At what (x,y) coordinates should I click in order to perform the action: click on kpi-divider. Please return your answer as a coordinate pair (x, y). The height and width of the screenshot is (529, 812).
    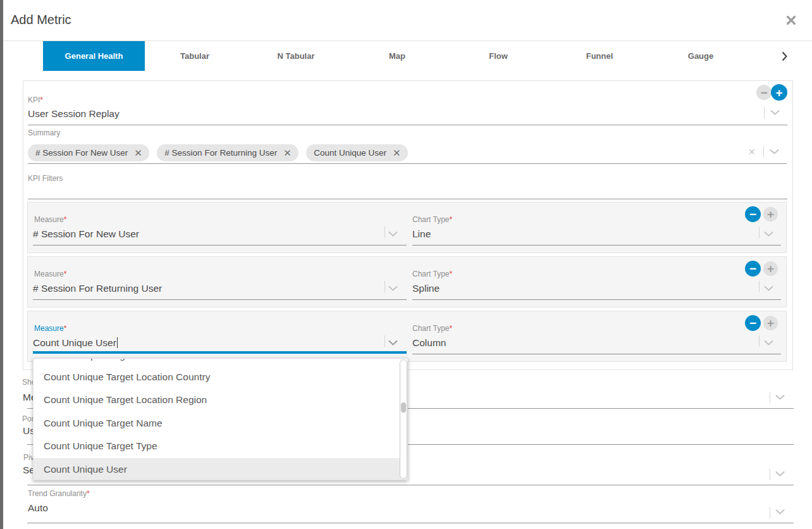
    Looking at the image, I should click on (764, 113).